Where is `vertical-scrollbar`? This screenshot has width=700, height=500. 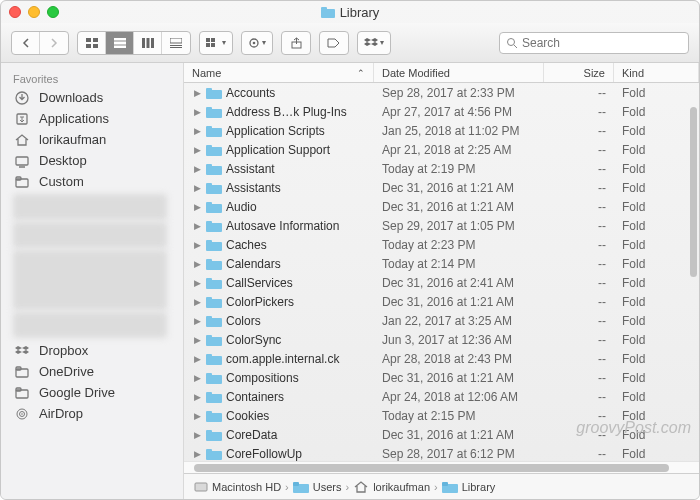
vertical-scrollbar is located at coordinates (694, 192).